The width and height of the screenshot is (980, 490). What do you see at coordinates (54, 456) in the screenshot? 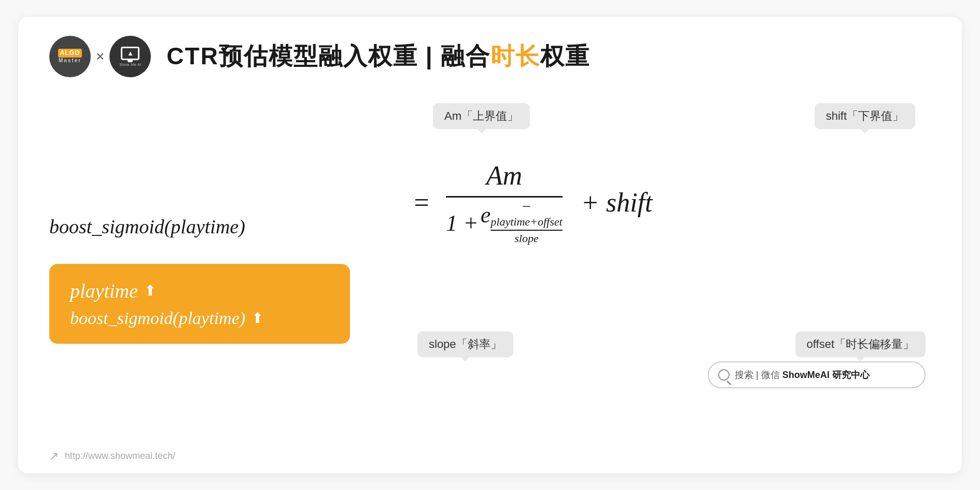
I see `footer-arrow-icon: ↗` at bounding box center [54, 456].